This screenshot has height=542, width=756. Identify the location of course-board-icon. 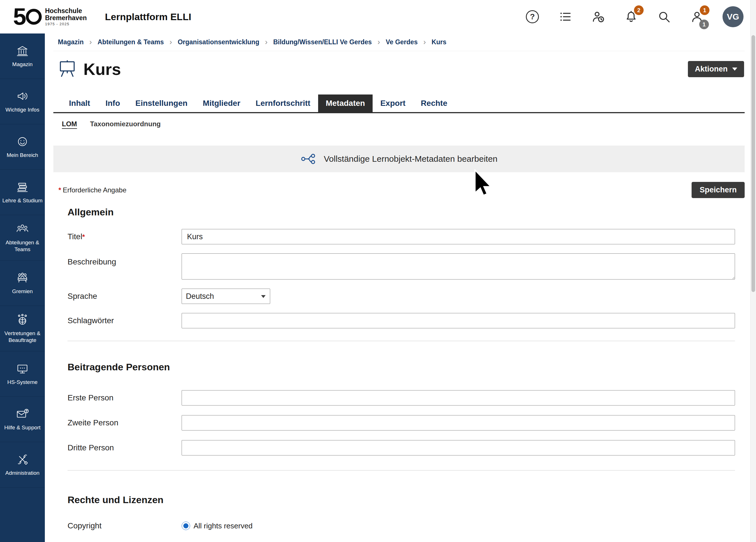
(67, 69).